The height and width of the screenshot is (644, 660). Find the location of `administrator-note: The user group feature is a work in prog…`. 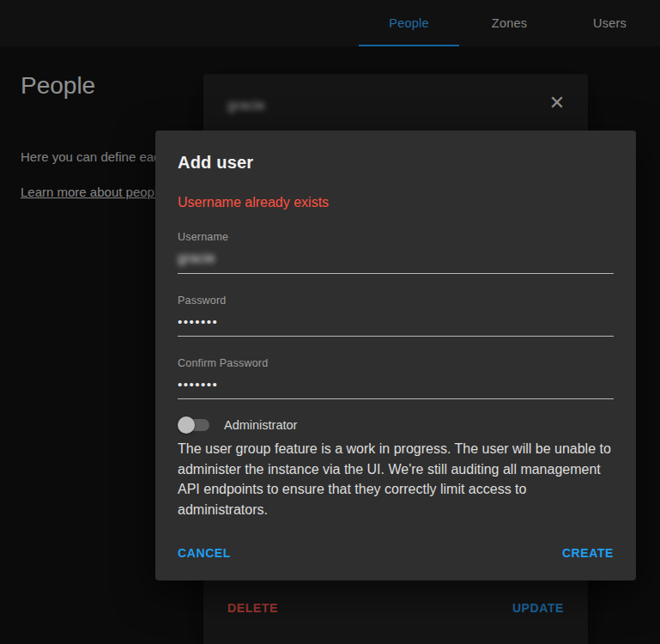

administrator-note: The user group feature is a work in prog… is located at coordinates (396, 479).